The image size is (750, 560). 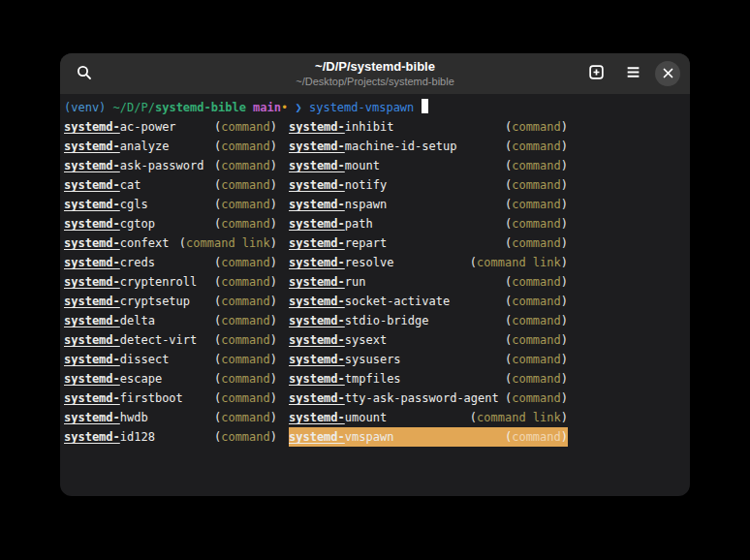 What do you see at coordinates (328, 282) in the screenshot?
I see `completion-name: systemd-run` at bounding box center [328, 282].